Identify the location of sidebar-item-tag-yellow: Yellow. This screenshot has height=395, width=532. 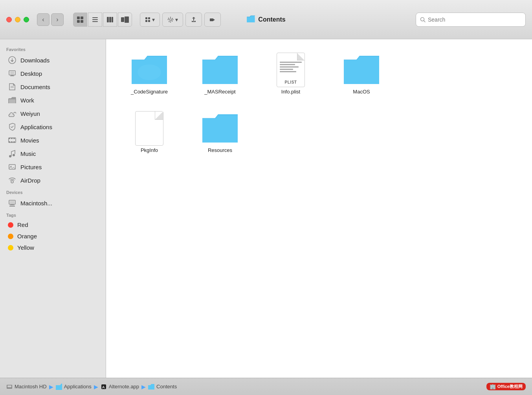
(53, 247).